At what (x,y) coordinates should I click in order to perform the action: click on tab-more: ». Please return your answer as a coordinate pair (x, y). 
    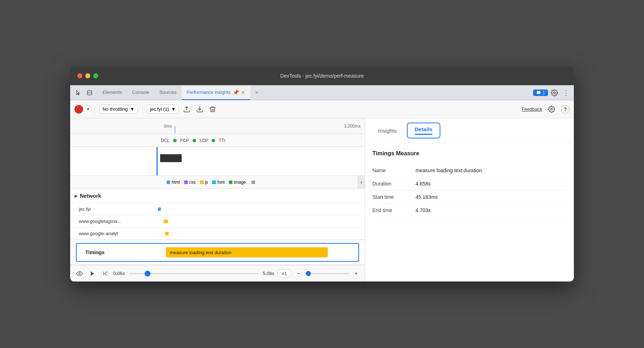
    Looking at the image, I should click on (257, 93).